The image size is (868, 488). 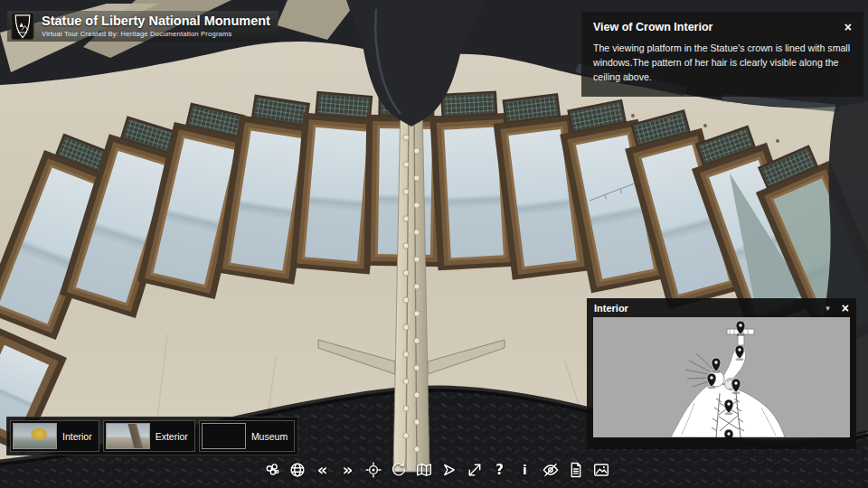 I want to click on toolbar-button-map, so click(x=423, y=470).